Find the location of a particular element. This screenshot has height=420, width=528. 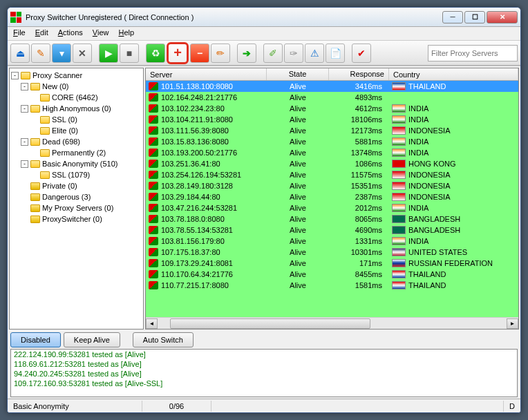

table-row: 103.29.184.44:80Alive2387msINDONESIA is located at coordinates (332, 197).